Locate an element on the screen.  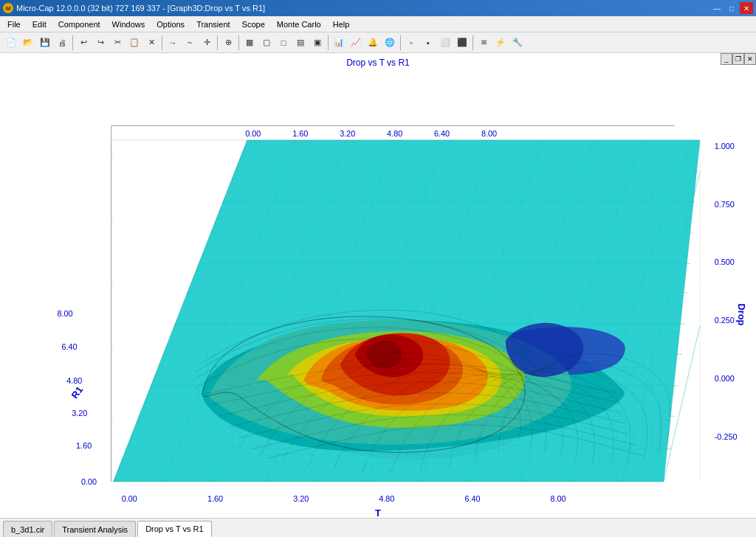
arrow-btn: → is located at coordinates (173, 43).